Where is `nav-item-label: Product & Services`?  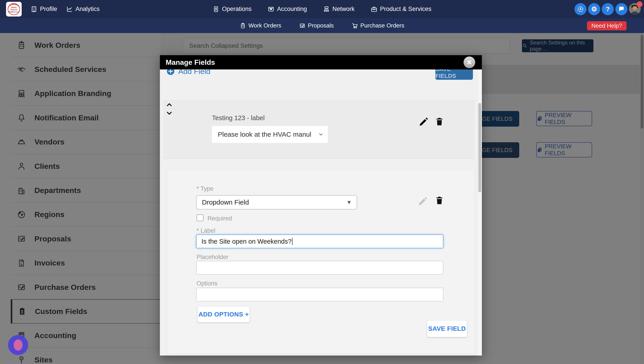 nav-item-label: Product & Services is located at coordinates (406, 9).